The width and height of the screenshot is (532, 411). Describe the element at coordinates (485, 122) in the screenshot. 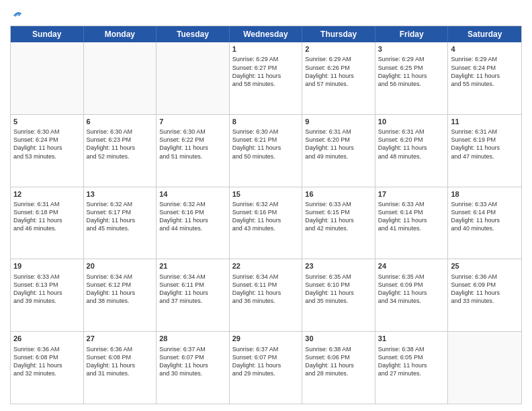

I see `day-number: 11` at that location.